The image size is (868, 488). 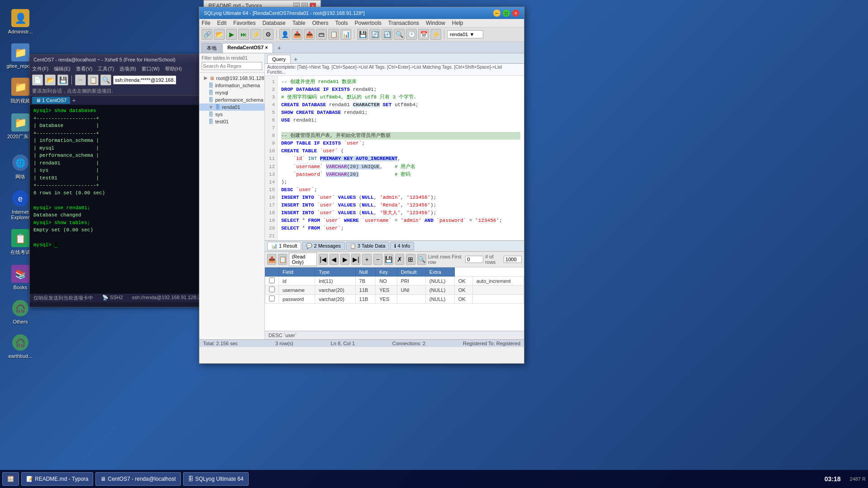 I want to click on desktop-icon-admin: 👤 Administr..., so click(x=20, y=22).